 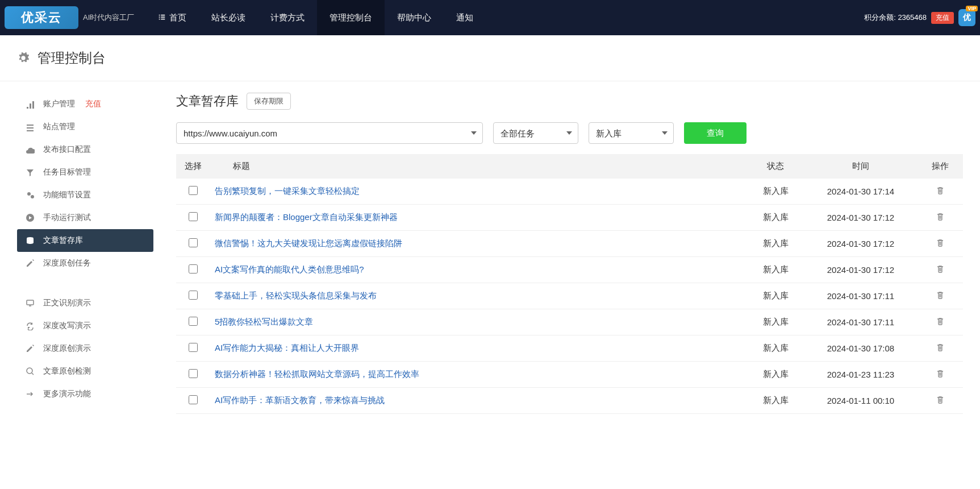 What do you see at coordinates (967, 18) in the screenshot?
I see `vip-avatar: 优 VIP` at bounding box center [967, 18].